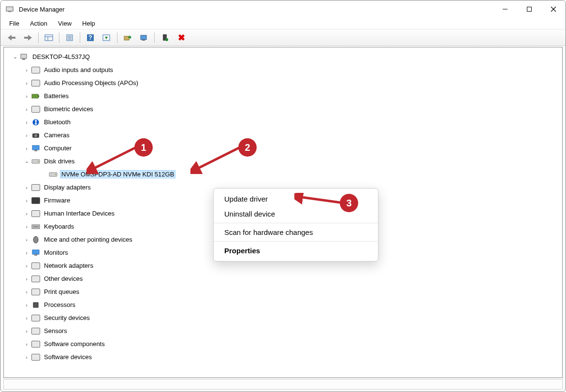 The width and height of the screenshot is (566, 392). What do you see at coordinates (284, 318) in the screenshot?
I see `tree-item-security: ›Security devices` at bounding box center [284, 318].